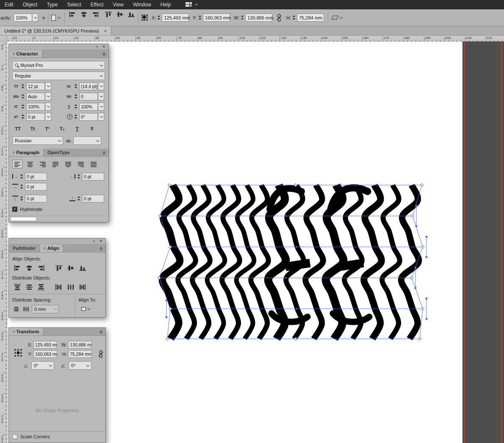 This screenshot has height=443, width=504. Describe the element at coordinates (89, 86) in the screenshot. I see `leading-value: (14,4 pt)` at that location.